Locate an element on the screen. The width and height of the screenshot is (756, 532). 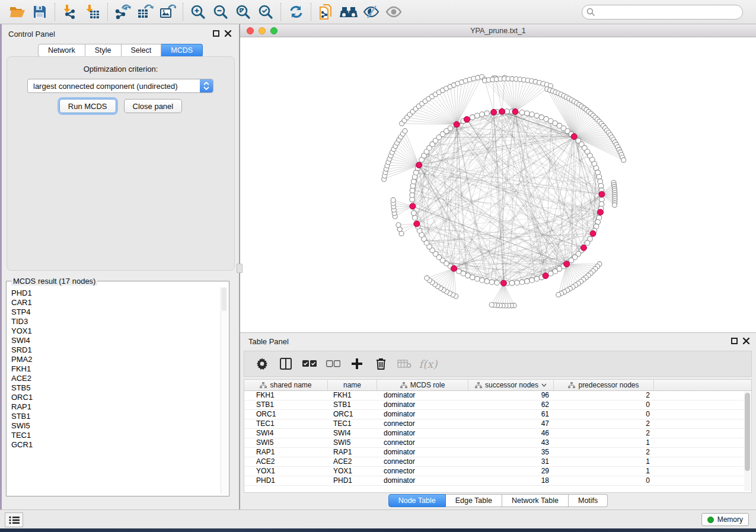
tab-motifs: Motifs is located at coordinates (588, 501).